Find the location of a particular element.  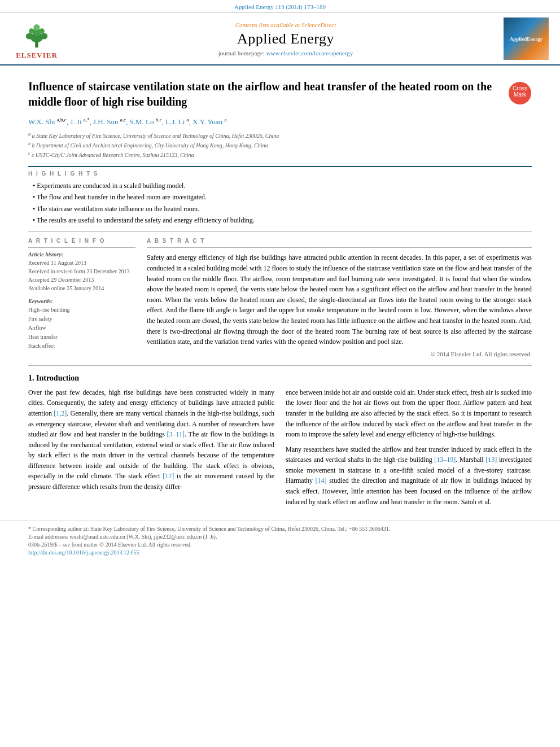

crossmark-badge: Cross Mark is located at coordinates (520, 94).